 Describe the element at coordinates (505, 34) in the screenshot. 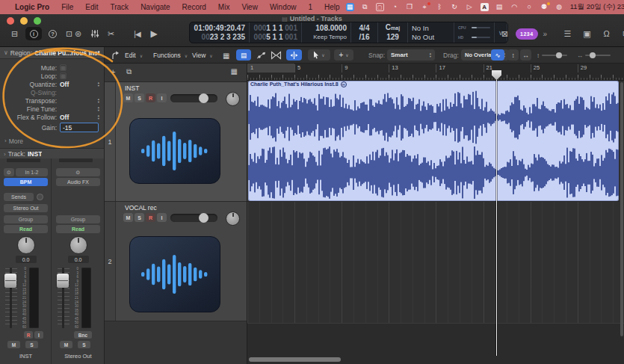

I see `solo-off-icon: ⊠` at that location.